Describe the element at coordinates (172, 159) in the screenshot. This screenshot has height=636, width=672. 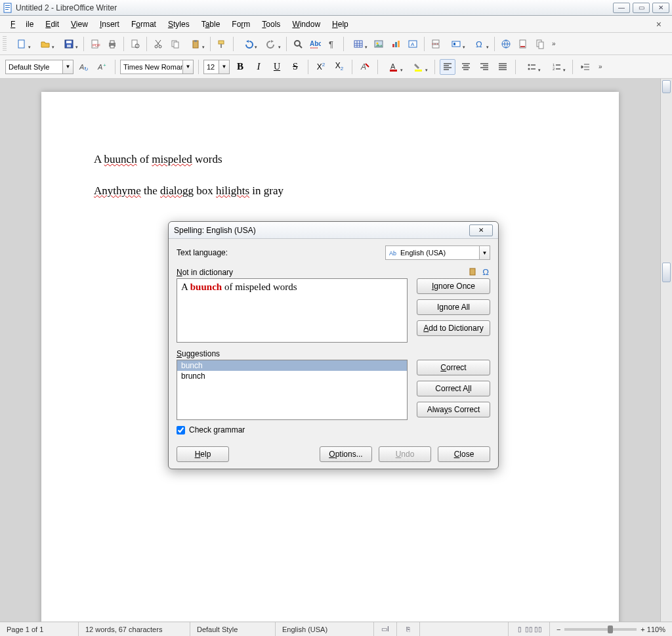
I see `misspelled-word: mispeled` at that location.